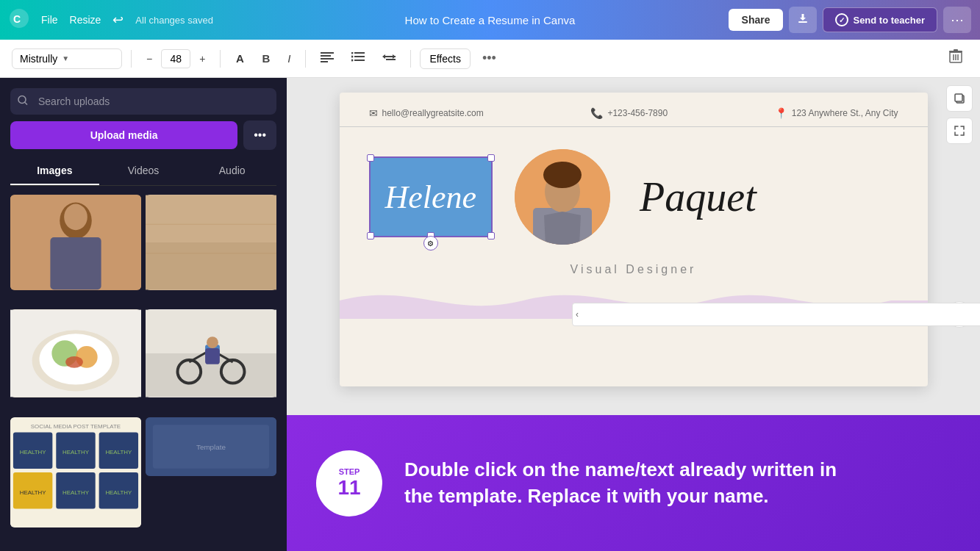 This screenshot has height=551, width=980. Describe the element at coordinates (371, 236) in the screenshot. I see `selection-handle-bl` at that location.